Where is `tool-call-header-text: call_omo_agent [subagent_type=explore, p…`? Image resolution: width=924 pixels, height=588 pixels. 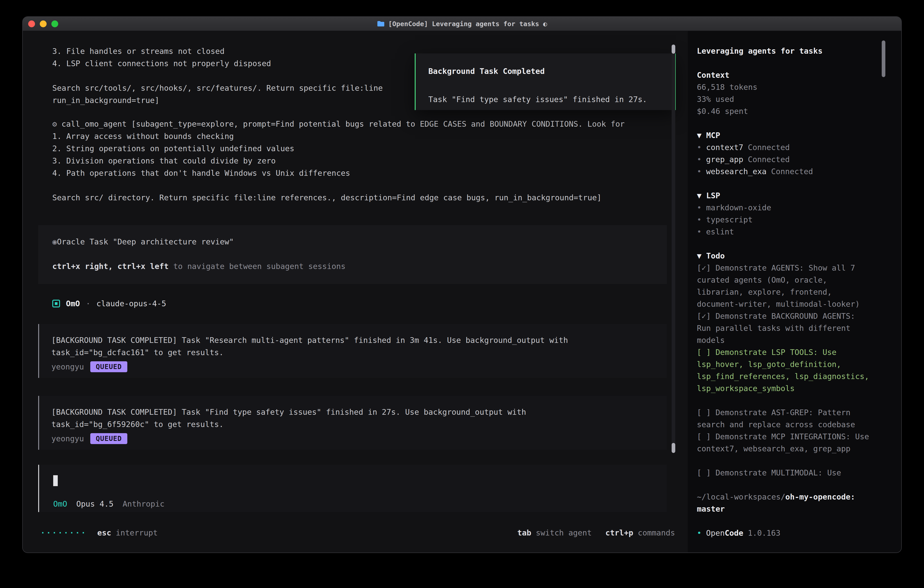 tool-call-header-text: call_omo_agent [subagent_type=explore, p… is located at coordinates (343, 124).